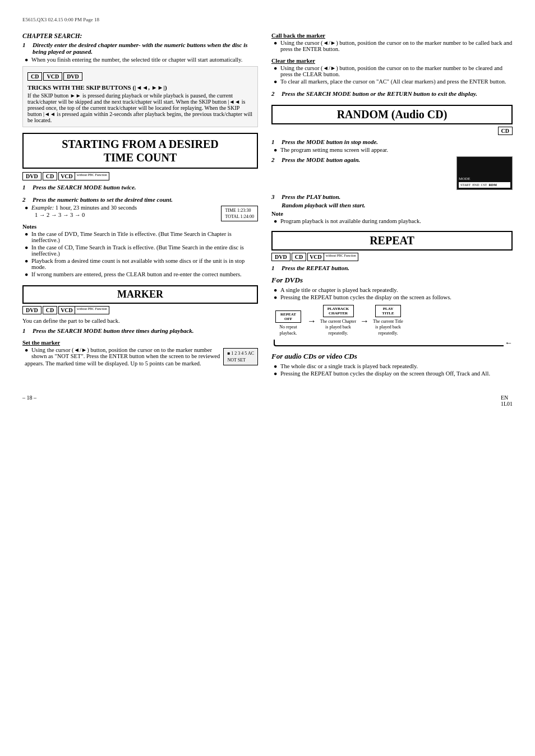 Image resolution: width=535 pixels, height=756 pixels. Describe the element at coordinates (241, 353) in the screenshot. I see `marker-line1: ■ 1 2 3 4 5 AC` at that location.